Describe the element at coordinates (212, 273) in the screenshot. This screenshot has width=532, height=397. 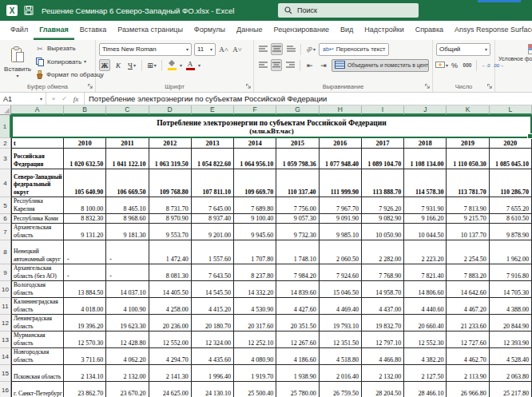
I see `cell-E9: 7 643.50` at that location.